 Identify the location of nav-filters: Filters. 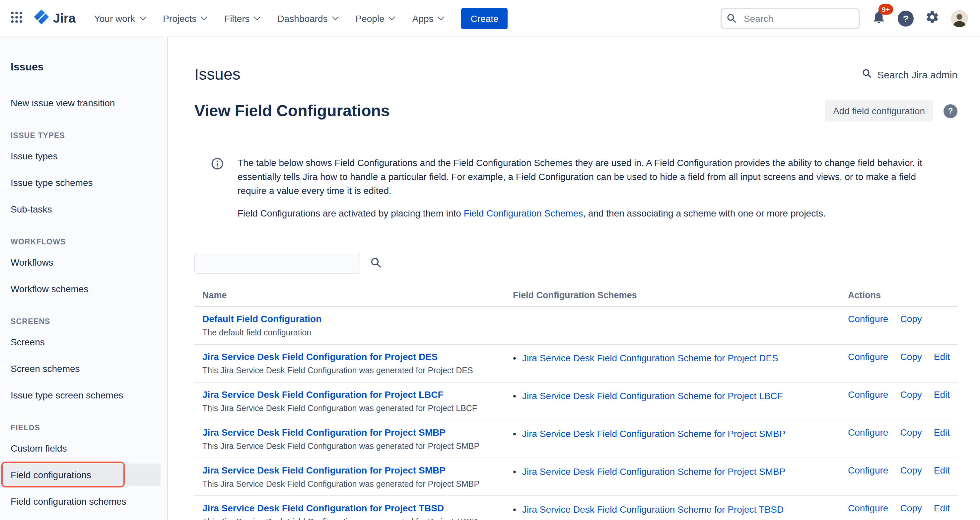
(242, 18).